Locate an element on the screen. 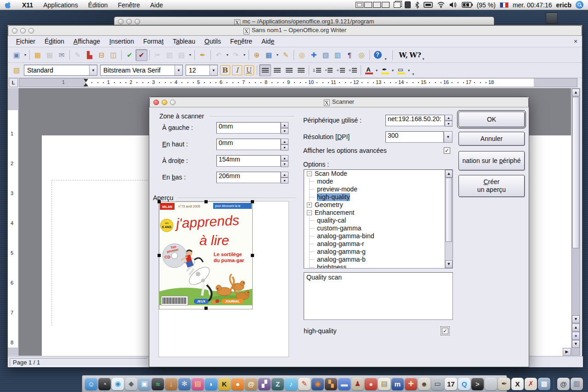 This screenshot has height=392, width=588. scan-preview-area: MILAN n°73 août 2005 pour découvrir la l… is located at coordinates (224, 279).